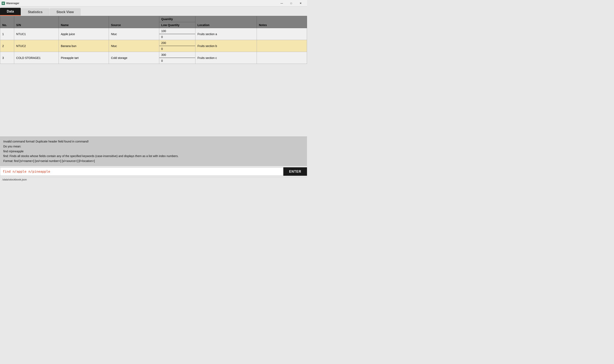 Image resolution: width=614 pixels, height=364 pixels. I want to click on message-line-4: find: Finds all stocks whose fields cont…, so click(153, 156).